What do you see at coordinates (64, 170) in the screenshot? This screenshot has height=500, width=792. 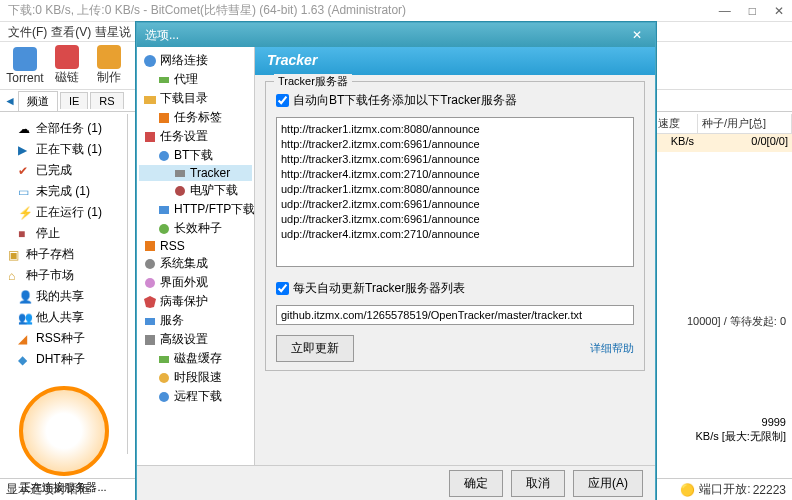 I see `sidebar-done: ✔已完成` at bounding box center [64, 170].